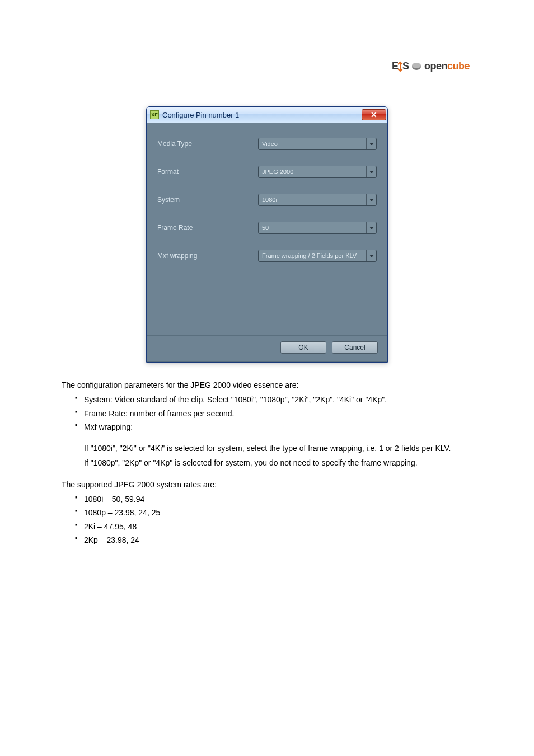  Describe the element at coordinates (317, 200) in the screenshot. I see `select-system: 1080i` at that location.